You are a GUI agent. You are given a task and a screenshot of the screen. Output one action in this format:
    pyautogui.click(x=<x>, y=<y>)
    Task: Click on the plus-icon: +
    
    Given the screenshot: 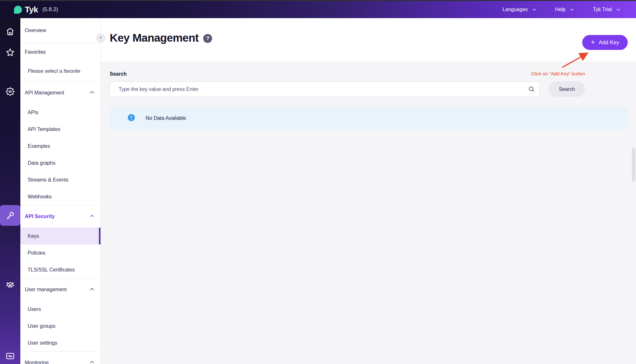 What is the action you would take?
    pyautogui.click(x=593, y=42)
    